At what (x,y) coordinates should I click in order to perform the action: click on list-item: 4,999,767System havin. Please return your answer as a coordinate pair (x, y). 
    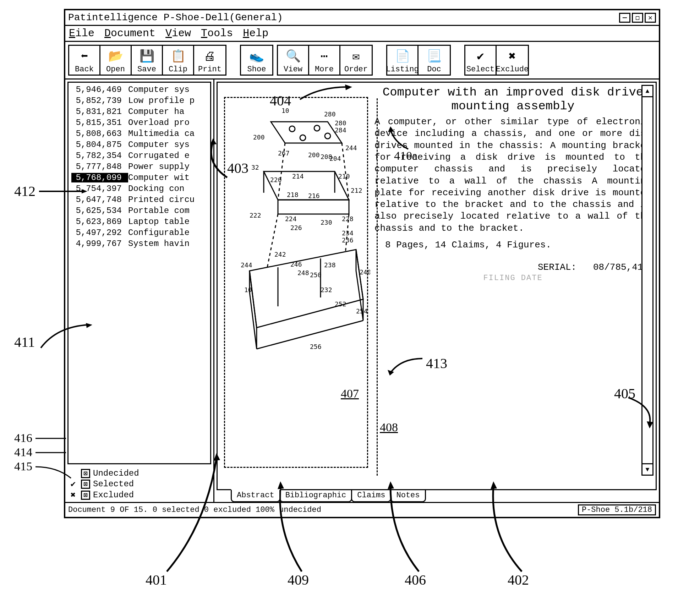
    Looking at the image, I should click on (139, 244).